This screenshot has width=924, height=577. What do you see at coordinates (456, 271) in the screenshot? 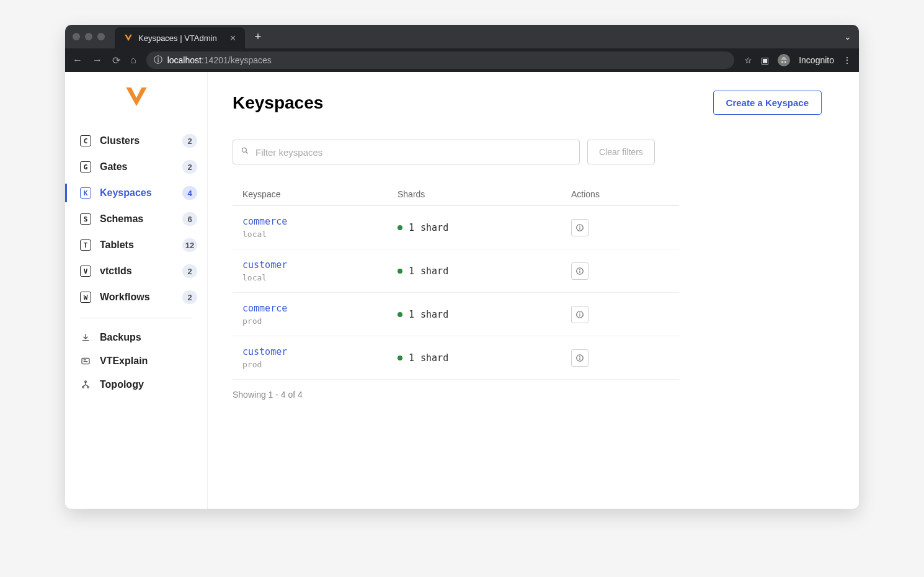
I see `table-row: customerlocal1shard` at bounding box center [456, 271].